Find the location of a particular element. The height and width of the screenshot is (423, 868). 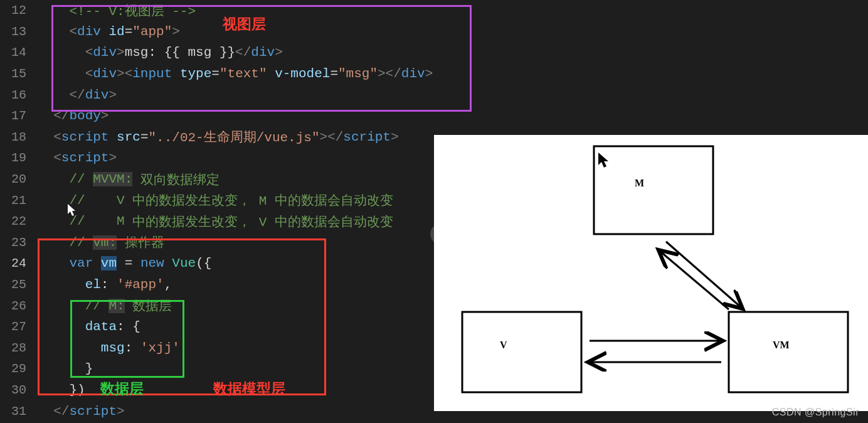

code-line: 15 <div><input type="text" v-model="msg"… is located at coordinates (434, 74).